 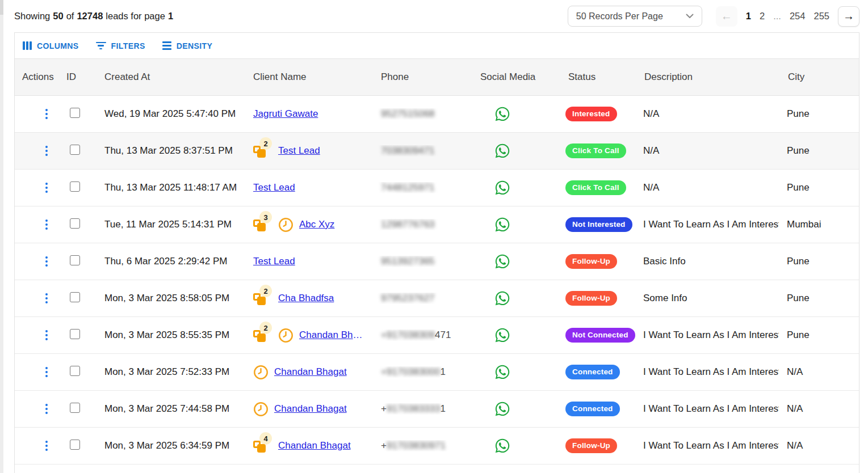 I want to click on city-cell: N/A, so click(x=819, y=409).